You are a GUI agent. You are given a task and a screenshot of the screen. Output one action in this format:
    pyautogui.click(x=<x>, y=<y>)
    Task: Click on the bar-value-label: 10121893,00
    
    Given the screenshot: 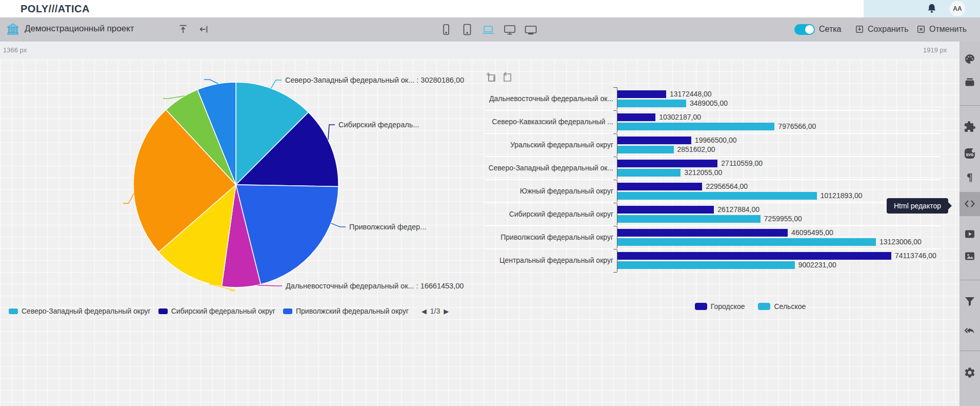 What is the action you would take?
    pyautogui.click(x=842, y=196)
    